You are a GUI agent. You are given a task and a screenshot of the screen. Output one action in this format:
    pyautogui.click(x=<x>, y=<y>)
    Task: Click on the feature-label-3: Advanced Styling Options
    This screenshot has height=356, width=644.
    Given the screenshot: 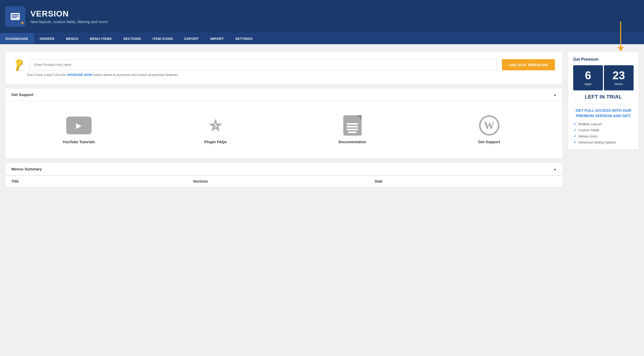 What is the action you would take?
    pyautogui.click(x=597, y=142)
    